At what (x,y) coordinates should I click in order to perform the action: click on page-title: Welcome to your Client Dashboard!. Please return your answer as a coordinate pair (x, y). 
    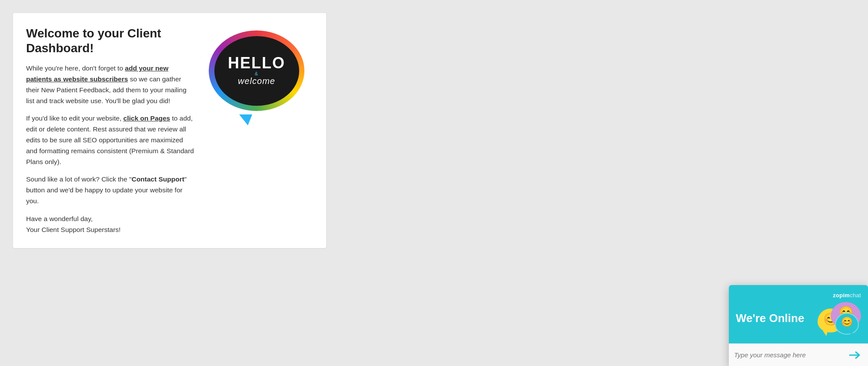
    Looking at the image, I should click on (111, 41).